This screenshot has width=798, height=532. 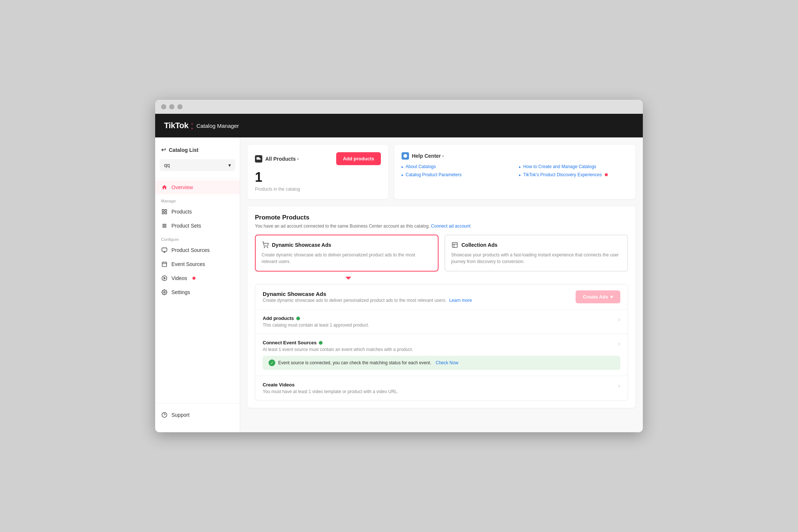 What do you see at coordinates (176, 126) in the screenshot?
I see `logo-text: TikTok` at bounding box center [176, 126].